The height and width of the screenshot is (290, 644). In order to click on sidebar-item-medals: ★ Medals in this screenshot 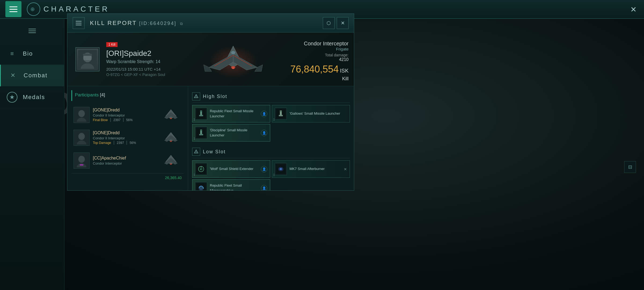, I will do `click(32, 97)`.